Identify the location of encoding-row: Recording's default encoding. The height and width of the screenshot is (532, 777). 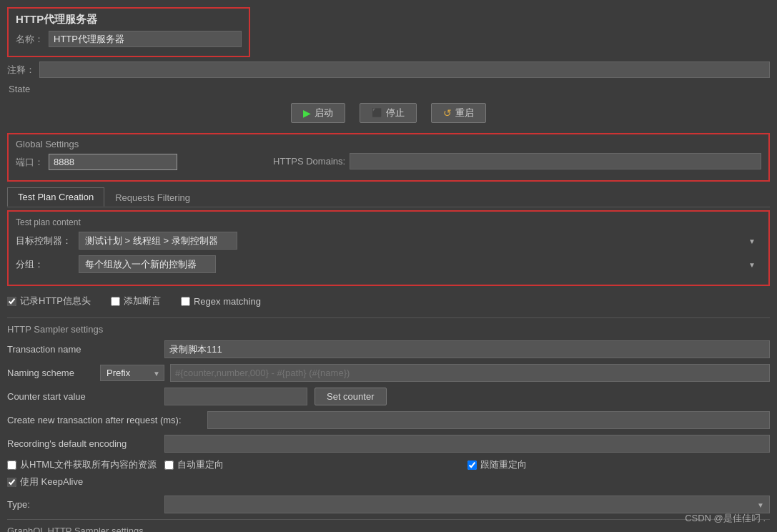
(389, 443).